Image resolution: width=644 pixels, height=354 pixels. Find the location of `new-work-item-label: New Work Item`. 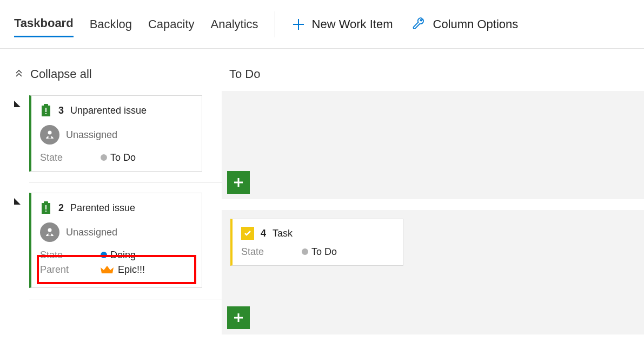

new-work-item-label: New Work Item is located at coordinates (353, 24).